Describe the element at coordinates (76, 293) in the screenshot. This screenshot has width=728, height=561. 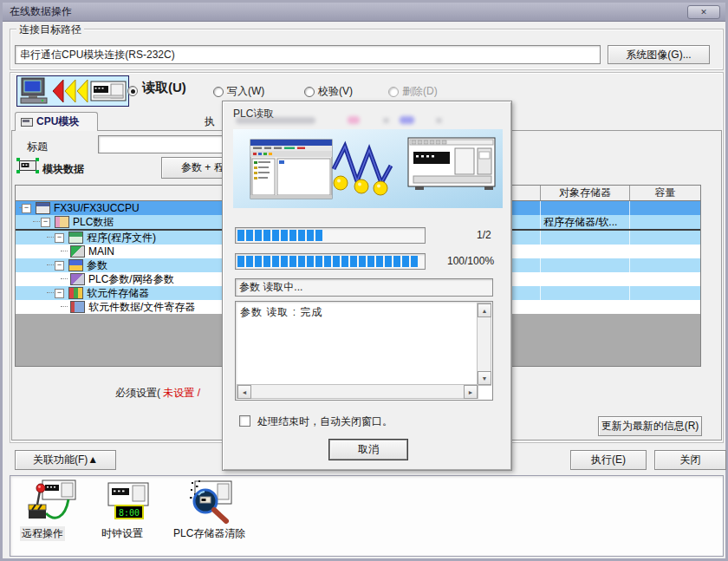
I see `device-memory-icon` at that location.